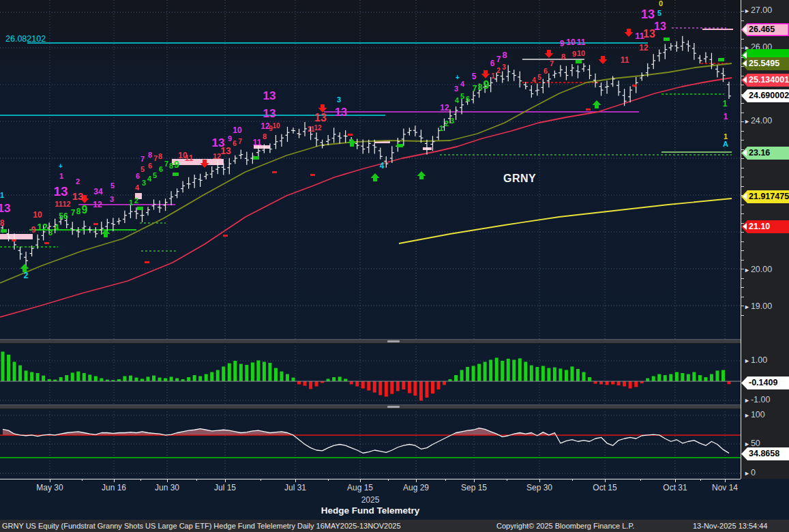 This screenshot has width=789, height=532. Describe the element at coordinates (270, 113) in the screenshot. I see `count-annotation: 13` at that location.